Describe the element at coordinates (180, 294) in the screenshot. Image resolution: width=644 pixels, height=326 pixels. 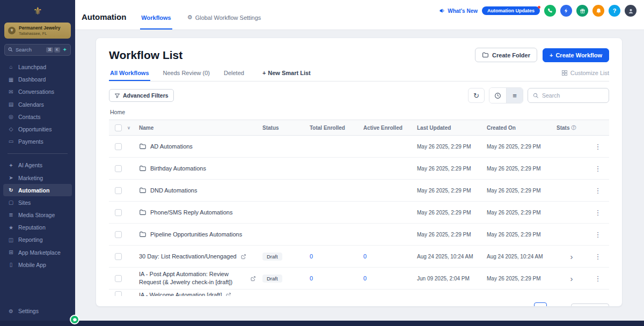
I see `row-name: IA - Welcome Automation [draft]` at that location.